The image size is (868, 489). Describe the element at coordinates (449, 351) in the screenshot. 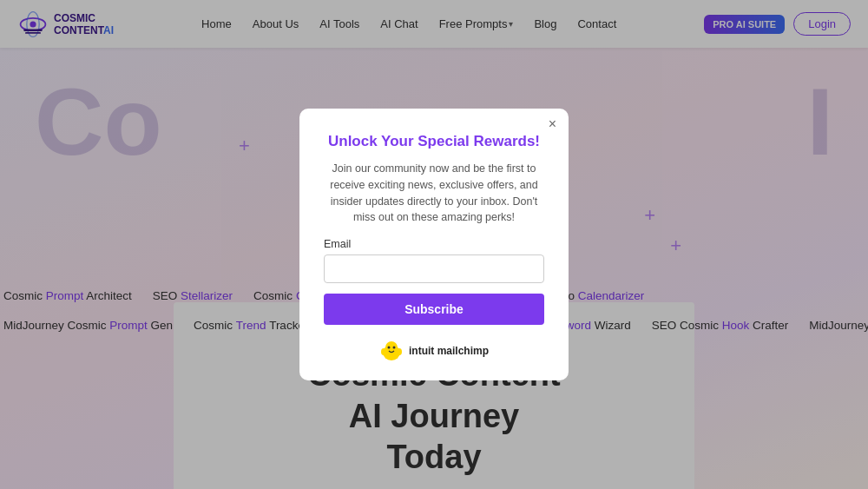

I see `mailchimp-text: intuit mailchimp` at that location.